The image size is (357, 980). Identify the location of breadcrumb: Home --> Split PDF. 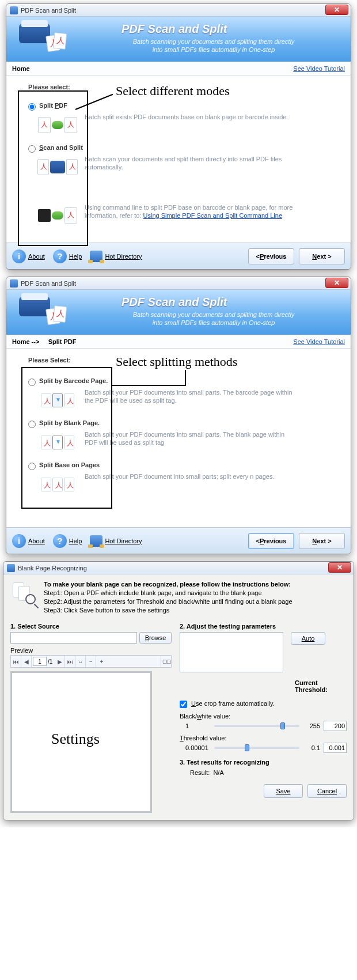
(44, 342).